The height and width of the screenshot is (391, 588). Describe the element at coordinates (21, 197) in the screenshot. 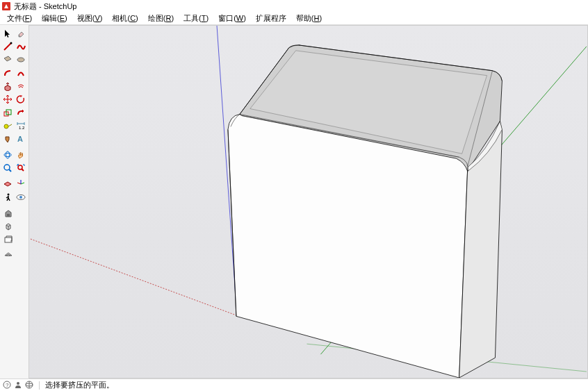

I see `look-tool` at that location.